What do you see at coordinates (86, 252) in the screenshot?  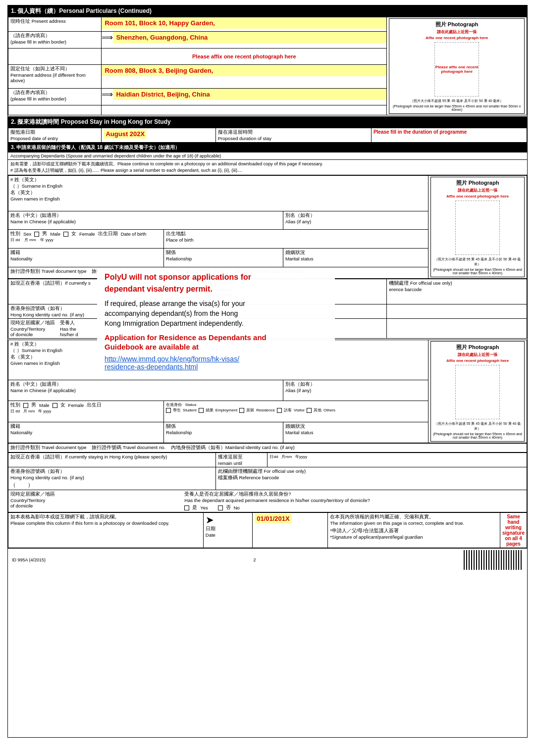 I see `dep1-nationality-cn: 國籍` at bounding box center [86, 252].